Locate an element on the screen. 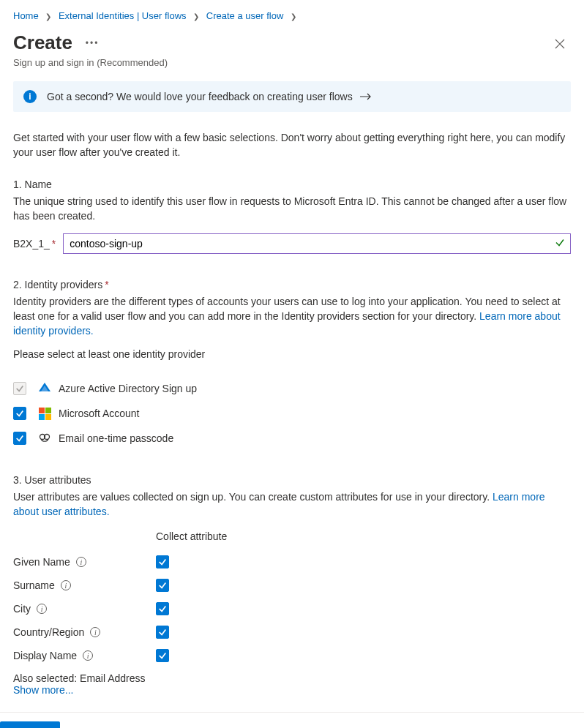 This screenshot has height=728, width=584. feedback-text: Got a second? We would love your feedbac… is located at coordinates (200, 97).